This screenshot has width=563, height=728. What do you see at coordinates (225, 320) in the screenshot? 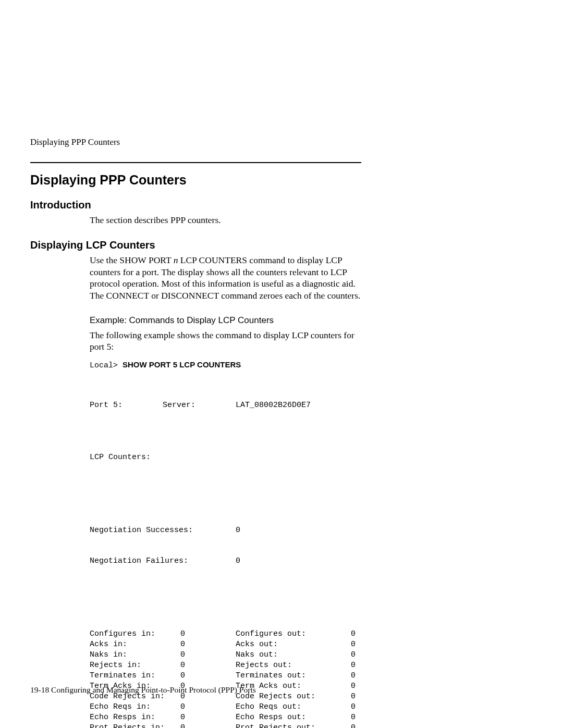
I see `example-heading: Example: Commands to Display LCP Counter…` at bounding box center [225, 320].